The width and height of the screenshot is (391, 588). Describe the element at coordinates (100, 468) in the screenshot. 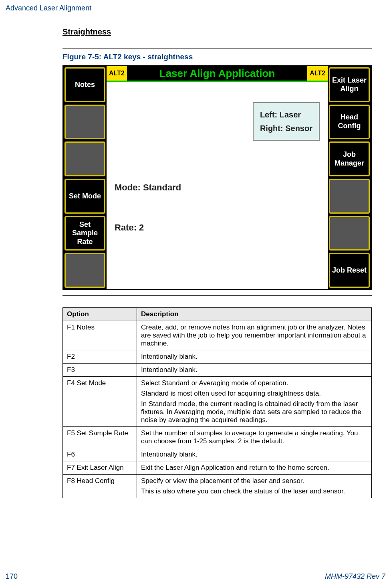

I see `cell-option: F7 Exit Laser Align` at that location.